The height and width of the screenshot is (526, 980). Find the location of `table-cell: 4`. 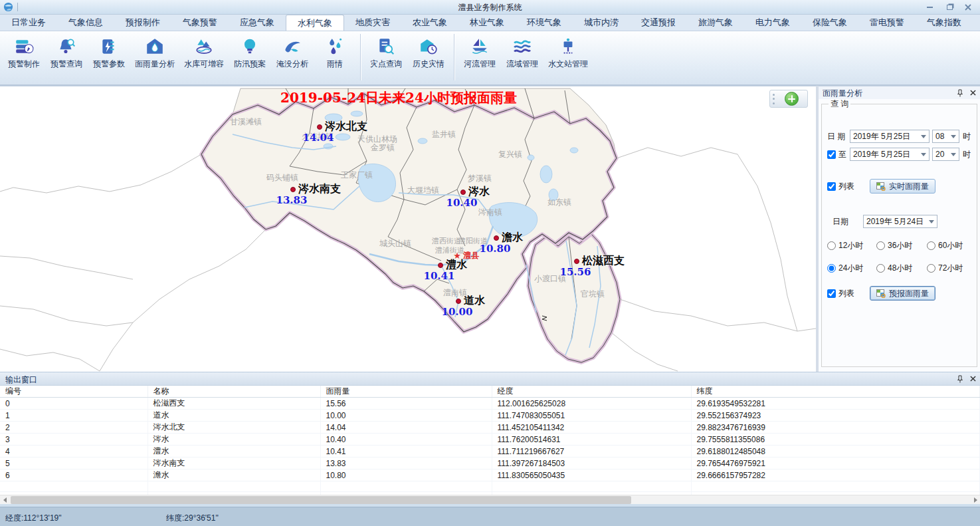

table-cell: 4 is located at coordinates (74, 452).